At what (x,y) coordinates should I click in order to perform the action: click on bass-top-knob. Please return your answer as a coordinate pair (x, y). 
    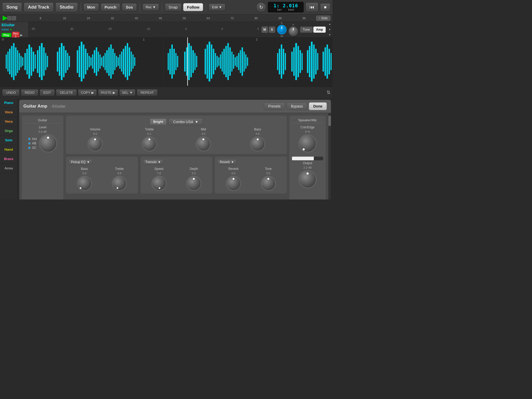
    Looking at the image, I should click on (258, 144).